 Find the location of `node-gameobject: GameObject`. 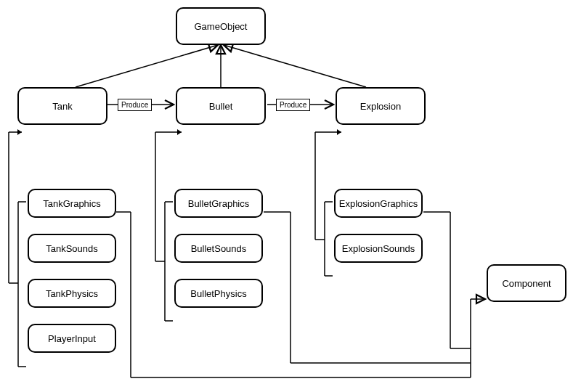

node-gameobject: GameObject is located at coordinates (221, 26).